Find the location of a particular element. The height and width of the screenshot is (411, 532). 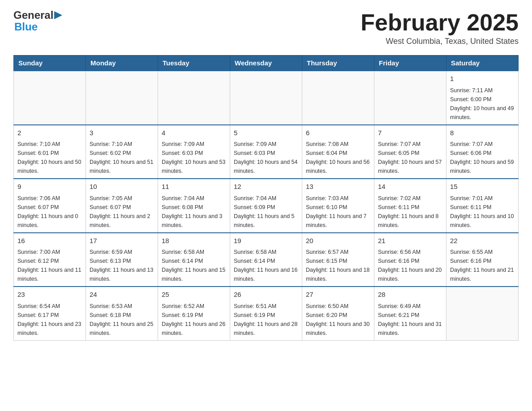

table-row: 21Sunrise: 6:56 AMSunset: 6:16 PMDayligh… is located at coordinates (410, 260).